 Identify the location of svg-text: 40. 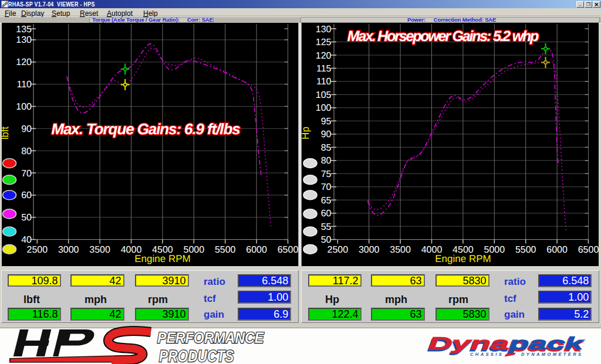
(26, 240).